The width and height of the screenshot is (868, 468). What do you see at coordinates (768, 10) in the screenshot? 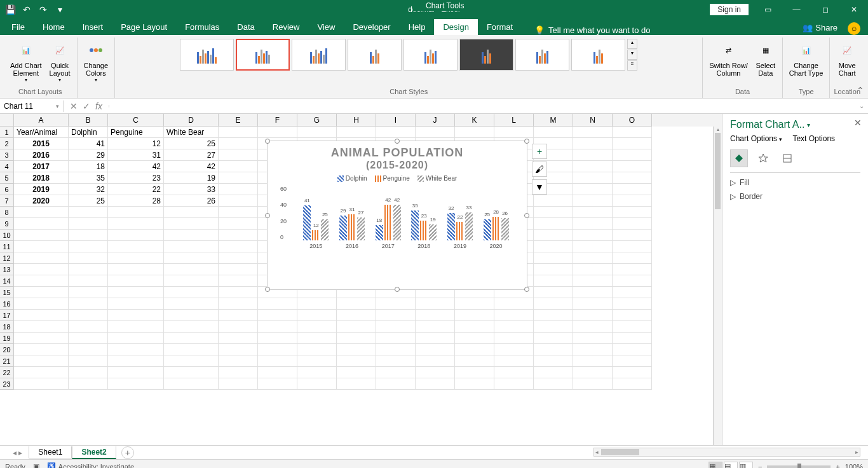
I see `ribbon-display-options-icon: ▭` at bounding box center [768, 10].